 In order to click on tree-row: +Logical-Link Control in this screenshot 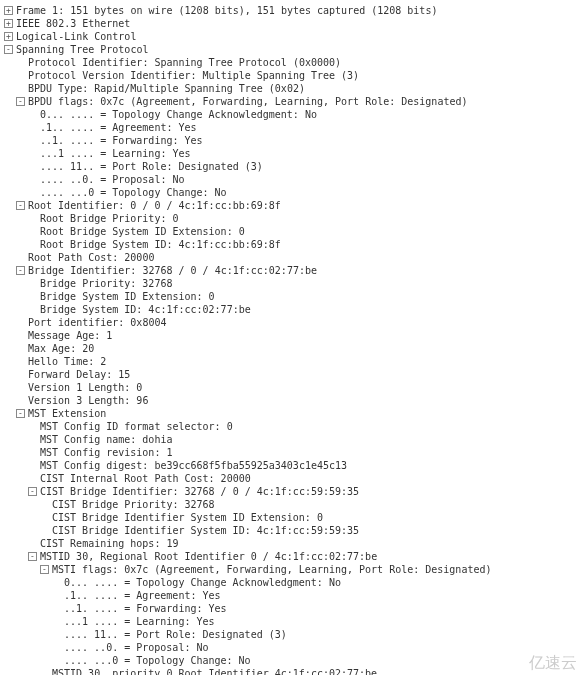, I will do `click(292, 36)`.